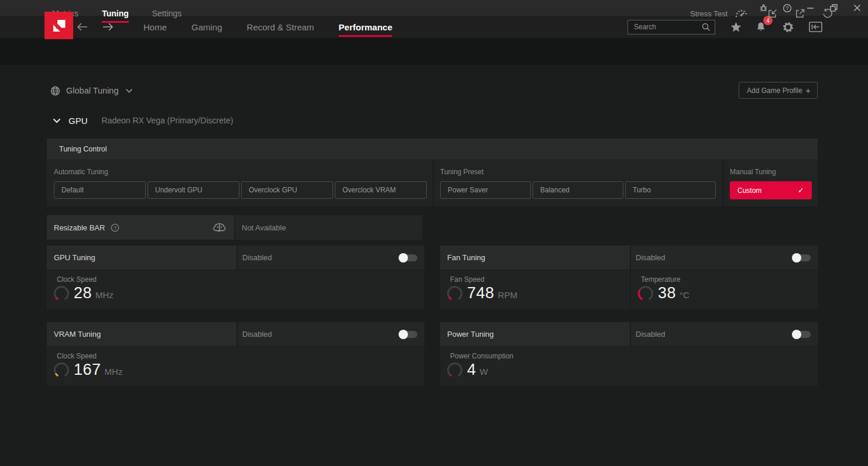 The image size is (868, 466). What do you see at coordinates (472, 370) in the screenshot?
I see `metric-value: 4` at bounding box center [472, 370].